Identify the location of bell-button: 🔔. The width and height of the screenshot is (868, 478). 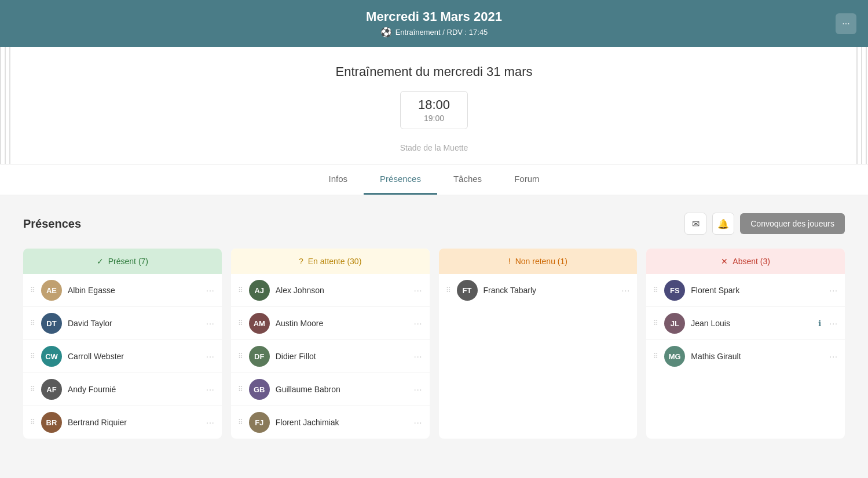
(723, 224).